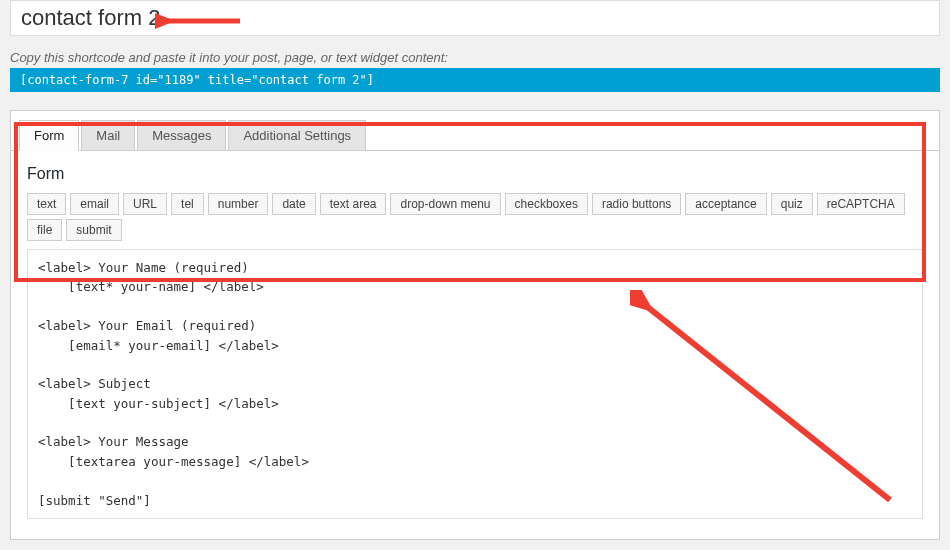  I want to click on shortcode-hint: Copy this shortcode and paste it into yo…, so click(475, 58).